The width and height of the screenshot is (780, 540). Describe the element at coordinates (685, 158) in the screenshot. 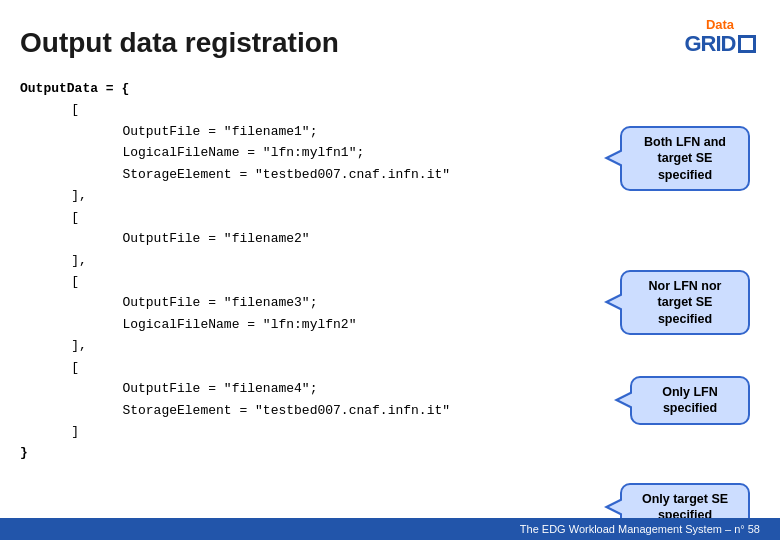

I see `bubble-both-lfn-se-text: Both LFN and target SE specified` at that location.